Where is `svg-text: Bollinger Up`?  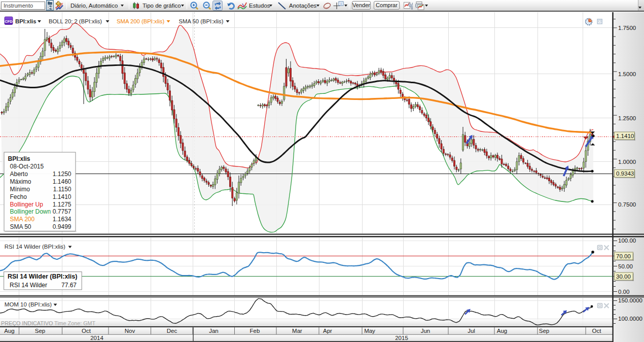
svg-text: Bollinger Up is located at coordinates (27, 204).